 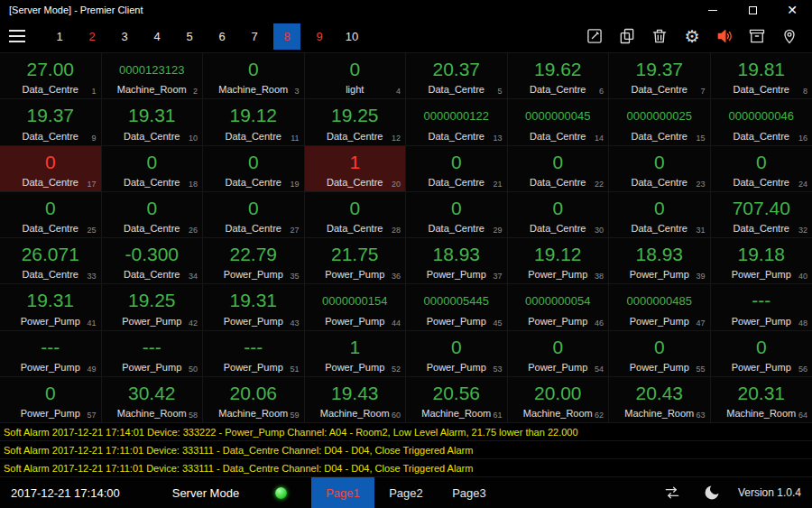 What do you see at coordinates (660, 307) in the screenshot?
I see `sensor-tile: 0000000485 Power_Pump 47` at bounding box center [660, 307].